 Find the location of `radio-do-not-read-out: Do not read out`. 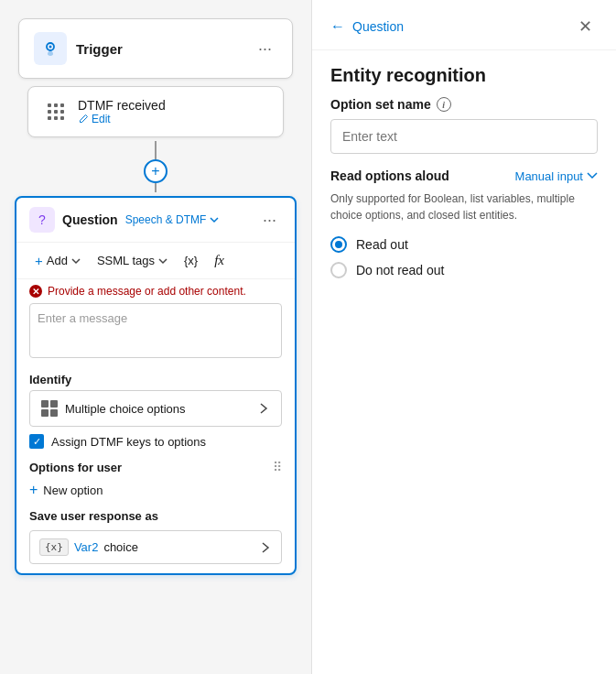

radio-do-not-read-out: Do not read out is located at coordinates (464, 270).